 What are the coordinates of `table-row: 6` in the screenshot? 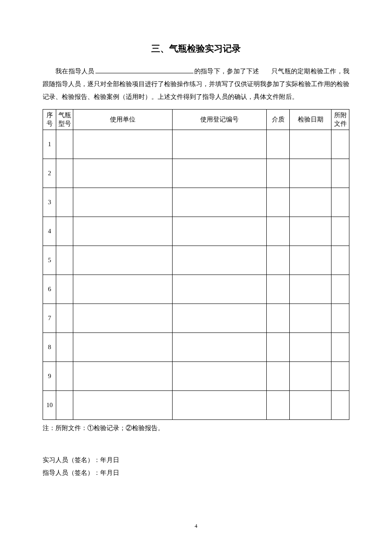 It's located at (196, 289).